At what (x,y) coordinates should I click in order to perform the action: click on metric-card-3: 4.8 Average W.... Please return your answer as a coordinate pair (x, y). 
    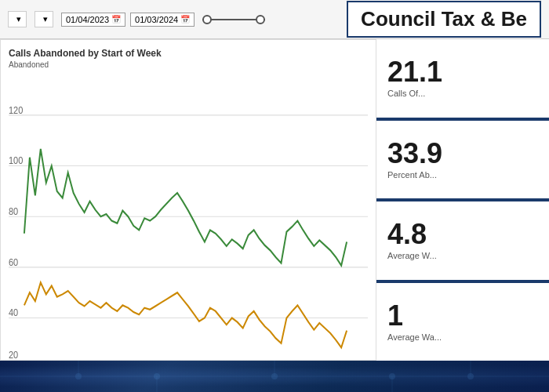
    Looking at the image, I should click on (463, 241).